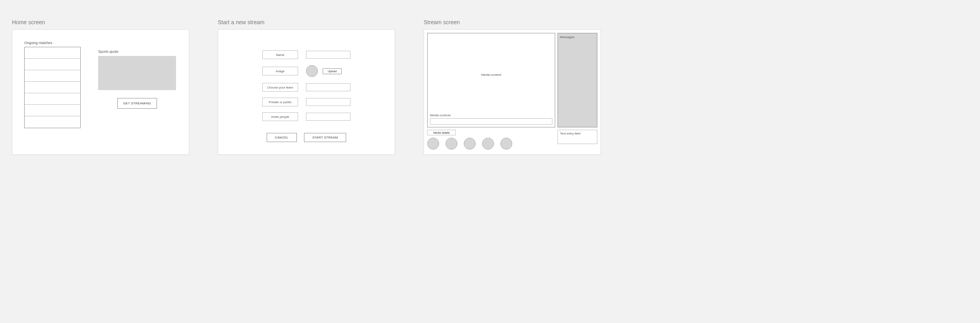 The height and width of the screenshot is (323, 980). What do you see at coordinates (280, 87) in the screenshot?
I see `team-label: Choose your team` at bounding box center [280, 87].